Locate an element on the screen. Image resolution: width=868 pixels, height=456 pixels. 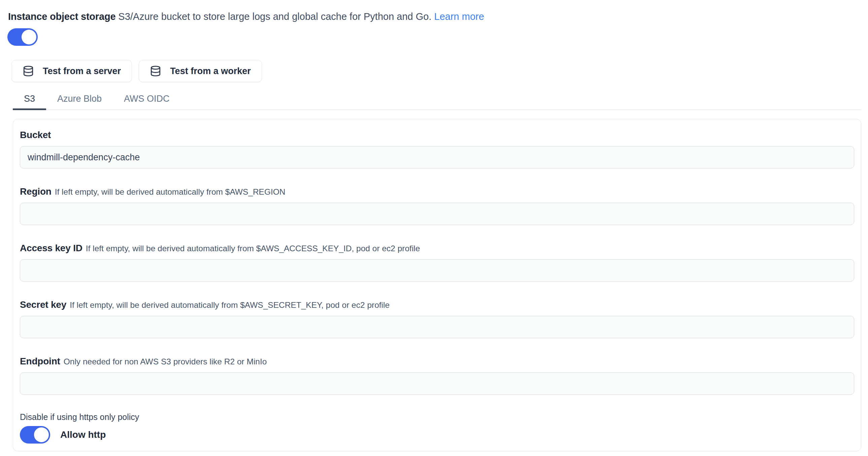
page-title: Instance object storage is located at coordinates (62, 17).